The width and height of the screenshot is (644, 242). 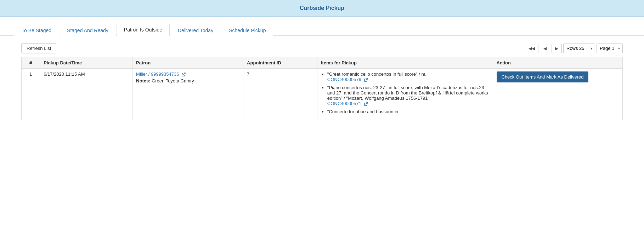 I want to click on patron-link-wrapper: Miller / 99999354736, so click(x=188, y=74).